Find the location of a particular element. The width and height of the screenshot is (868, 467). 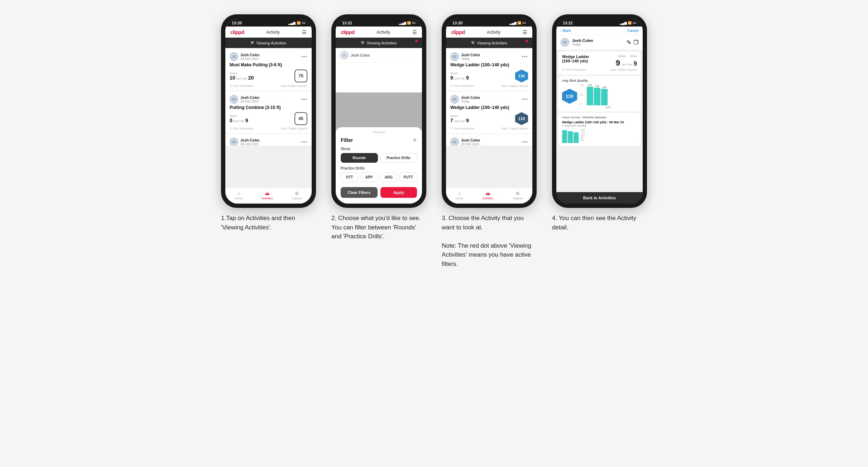

footer-left-1-2: ⓘ Test Information is located at coordinates (241, 128).